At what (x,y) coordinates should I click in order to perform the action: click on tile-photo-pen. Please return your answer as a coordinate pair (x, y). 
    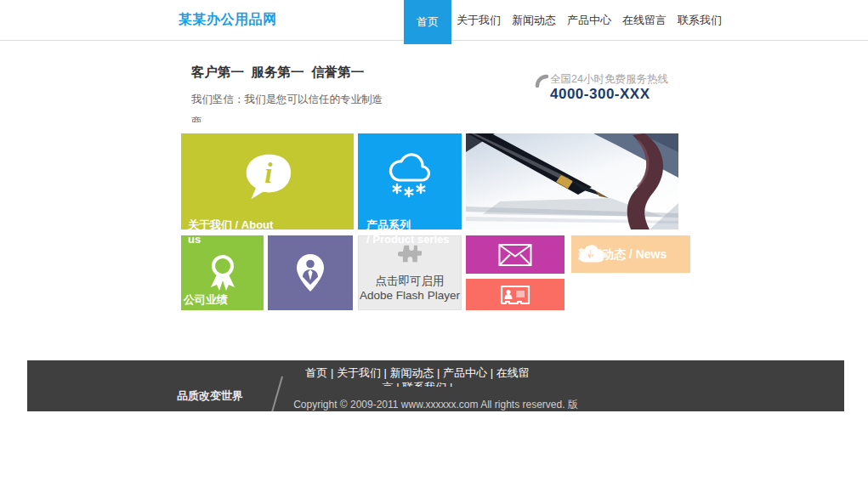
    Looking at the image, I should click on (572, 182).